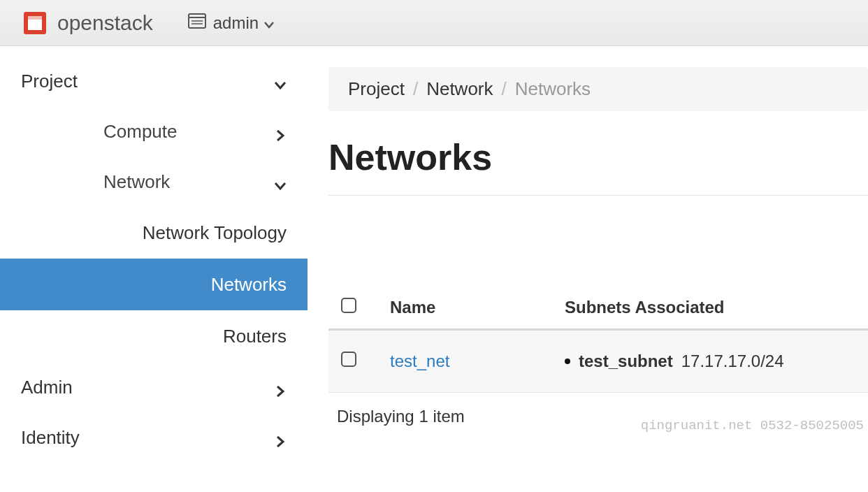 This screenshot has height=492, width=868. What do you see at coordinates (465, 308) in the screenshot?
I see `column-header-name: Name` at bounding box center [465, 308].